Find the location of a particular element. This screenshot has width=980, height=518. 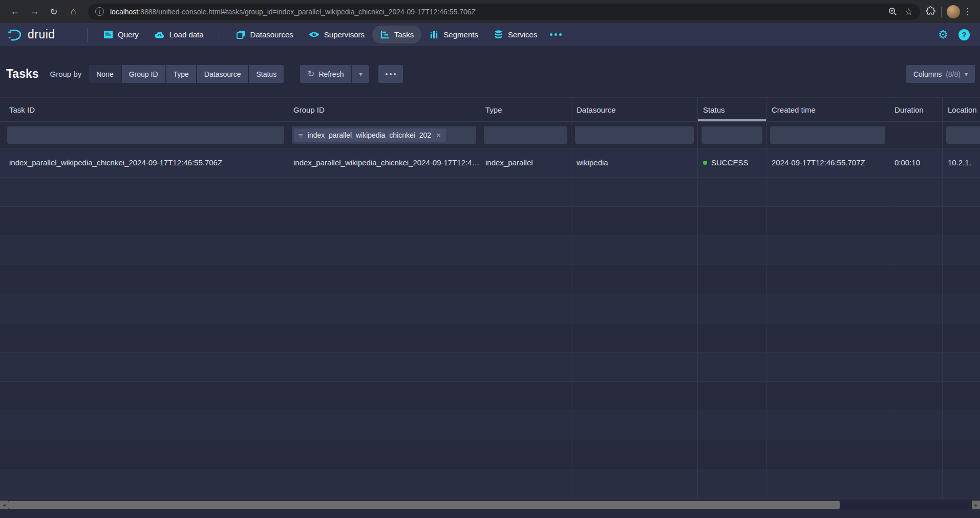

settings-gear-icon: ⚙ is located at coordinates (943, 35).